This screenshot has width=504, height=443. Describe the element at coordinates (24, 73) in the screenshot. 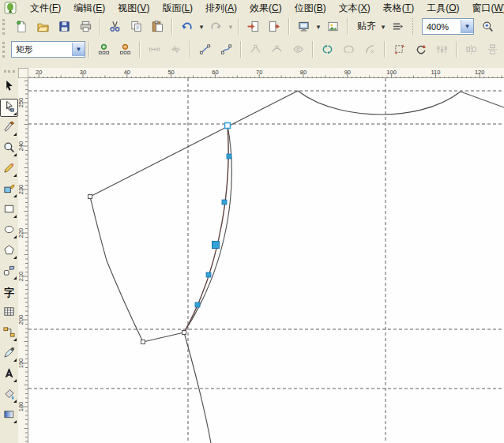

I see `ruler-origin-corner` at that location.